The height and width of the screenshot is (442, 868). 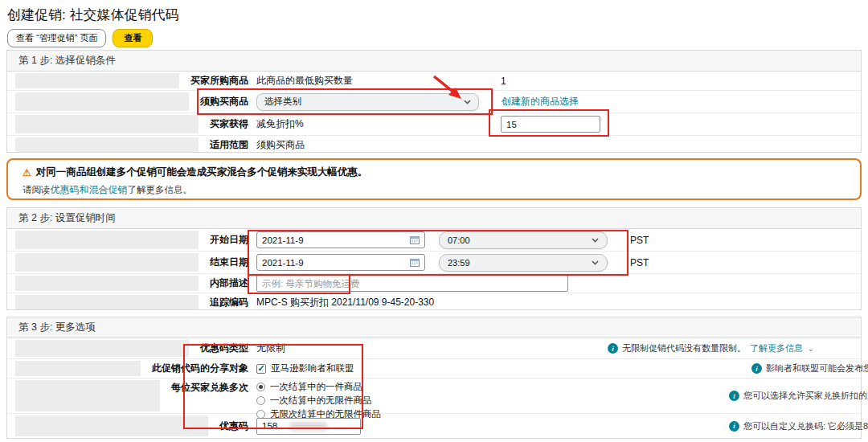 What do you see at coordinates (459, 240) in the screenshot?
I see `start-time-value: 07:00` at bounding box center [459, 240].